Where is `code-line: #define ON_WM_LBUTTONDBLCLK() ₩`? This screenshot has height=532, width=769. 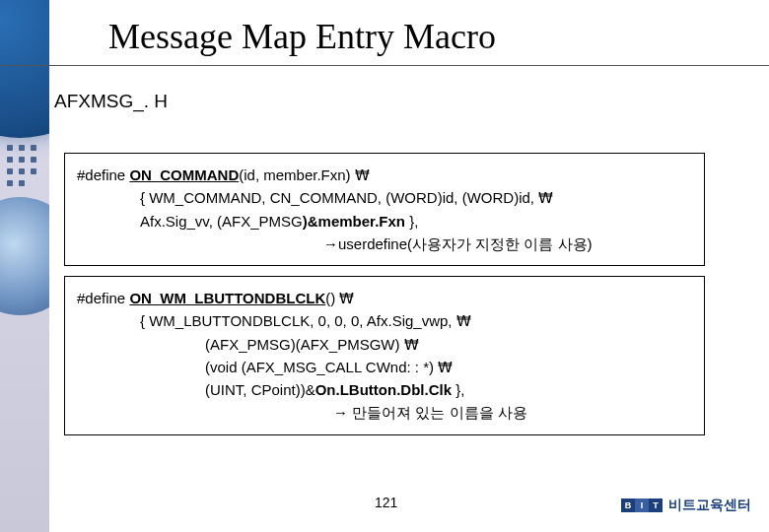
code-line: #define ON_WM_LBUTTONDBLCLK() ₩ is located at coordinates (384, 298).